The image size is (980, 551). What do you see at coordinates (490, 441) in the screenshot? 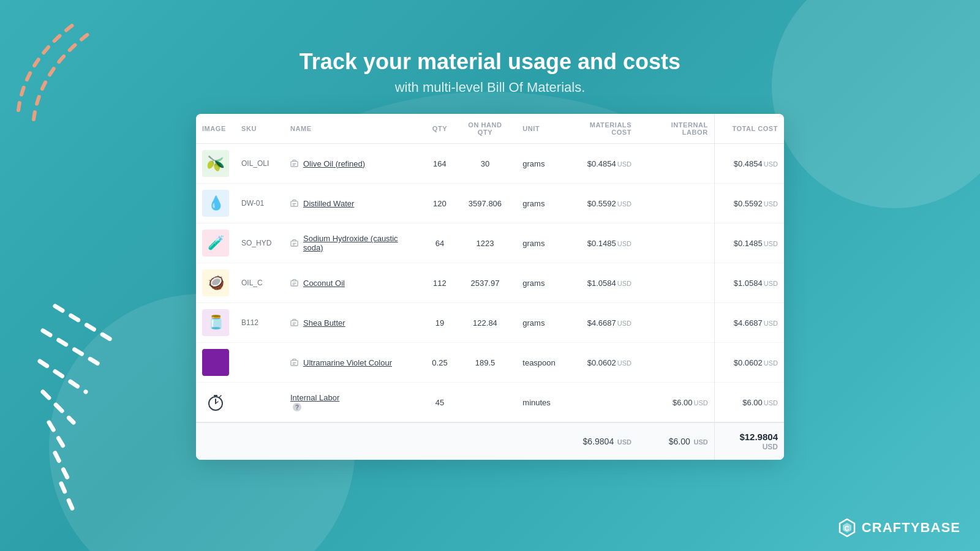
I see `table-totals-row: $6.9804 USD $6.00 USD $12.9804 USD` at bounding box center [490, 441].